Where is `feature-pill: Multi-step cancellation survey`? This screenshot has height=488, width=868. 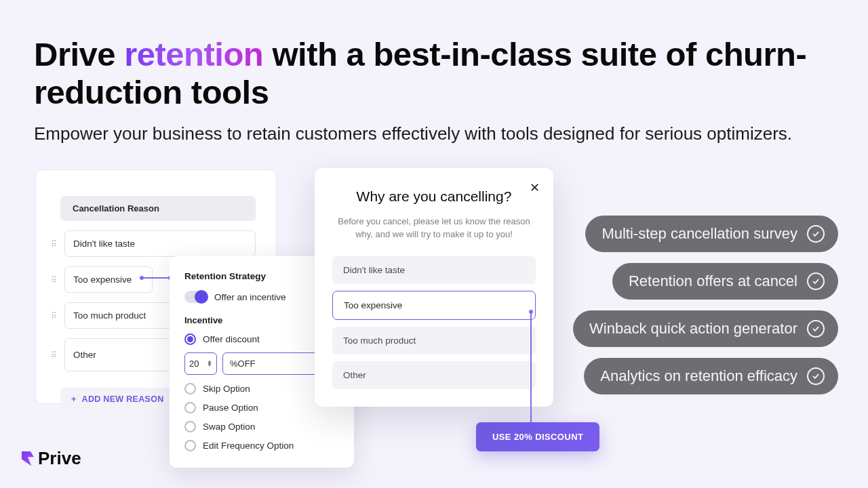 feature-pill: Multi-step cancellation survey is located at coordinates (712, 234).